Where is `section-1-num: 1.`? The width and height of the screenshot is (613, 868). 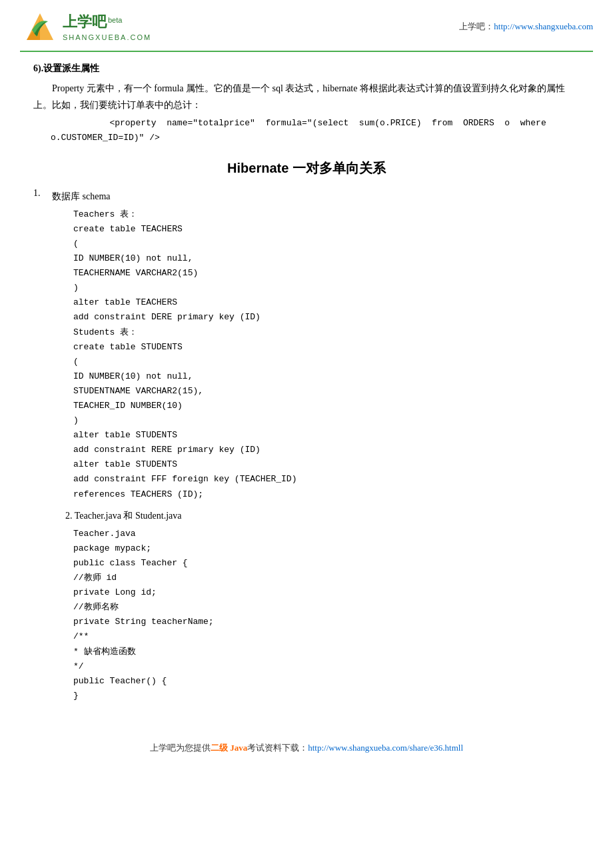
section-1-num: 1. is located at coordinates (40, 196).